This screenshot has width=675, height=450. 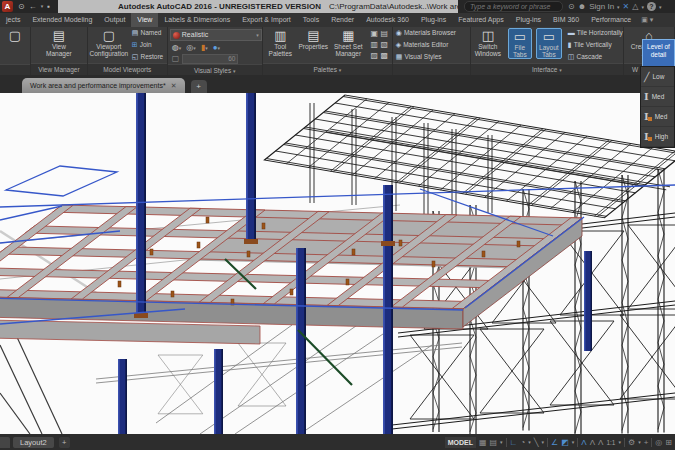 I want to click on tab-performance: Performance, so click(x=611, y=20).